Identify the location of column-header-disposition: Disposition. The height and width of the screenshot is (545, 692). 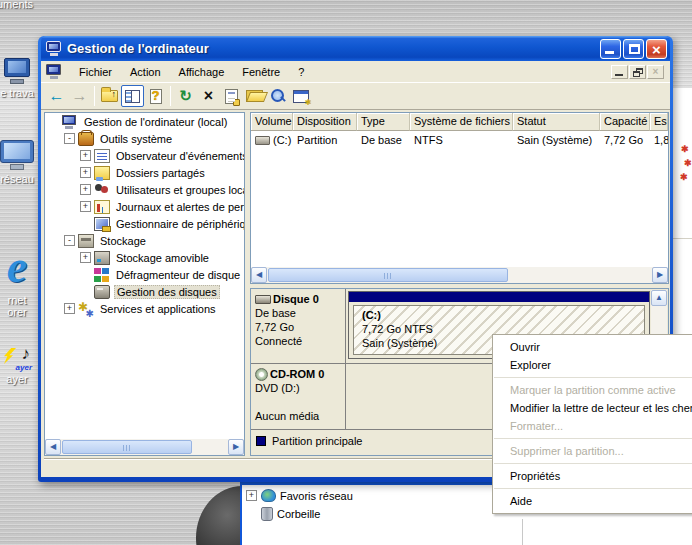
(325, 122).